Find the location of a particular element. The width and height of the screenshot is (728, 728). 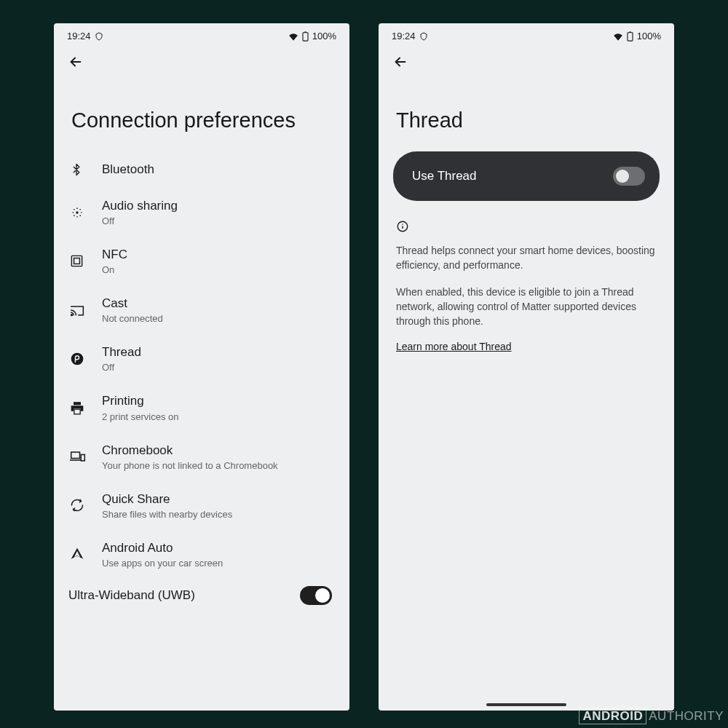

item-sub: Your phone is not linked to a Chromebook is located at coordinates (217, 466).